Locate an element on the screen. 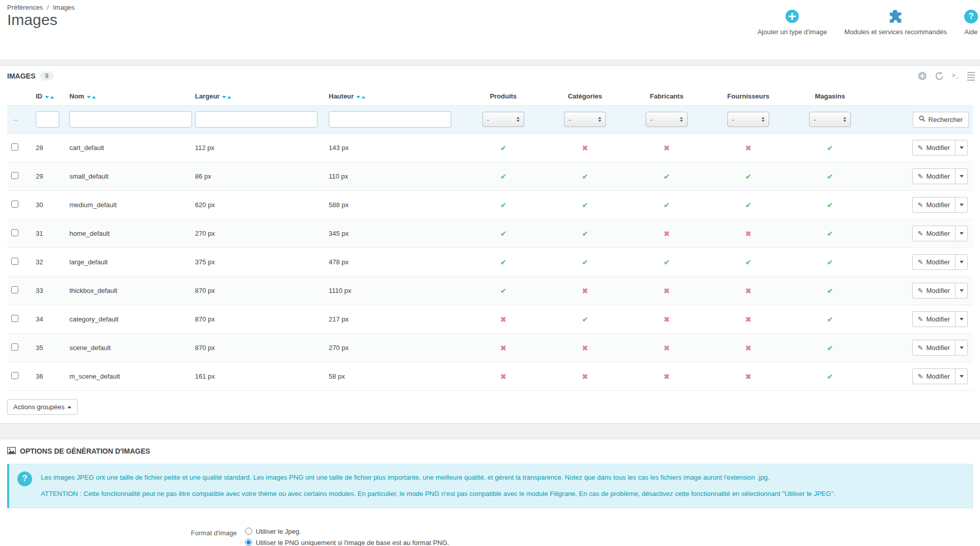 The width and height of the screenshot is (980, 546). format-option-jpeg: Utiliser le Jpeg. is located at coordinates (347, 532).